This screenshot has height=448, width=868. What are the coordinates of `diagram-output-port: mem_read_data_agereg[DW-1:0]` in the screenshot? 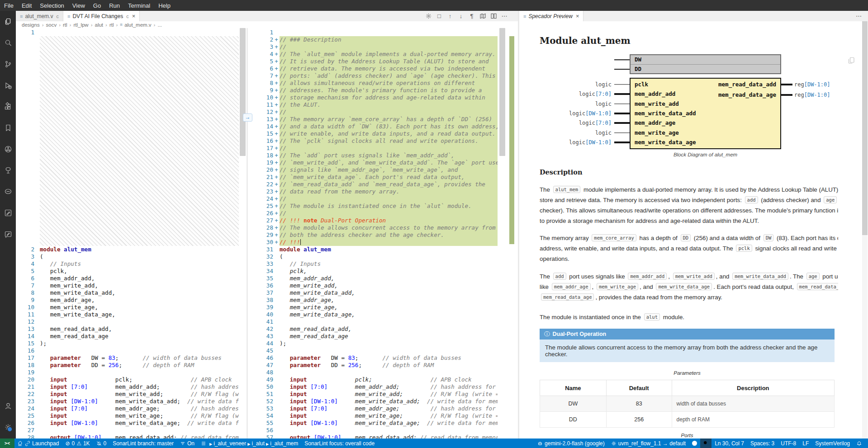 It's located at (706, 95).